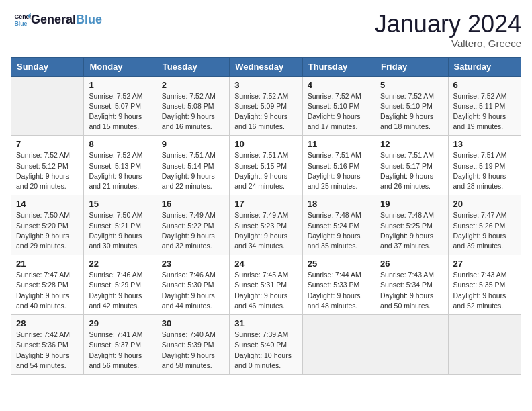  What do you see at coordinates (120, 226) in the screenshot?
I see `day-cell: 15Sunrise: 7:50 AMSunset: 5:21 PMDayligh…` at bounding box center [120, 226].